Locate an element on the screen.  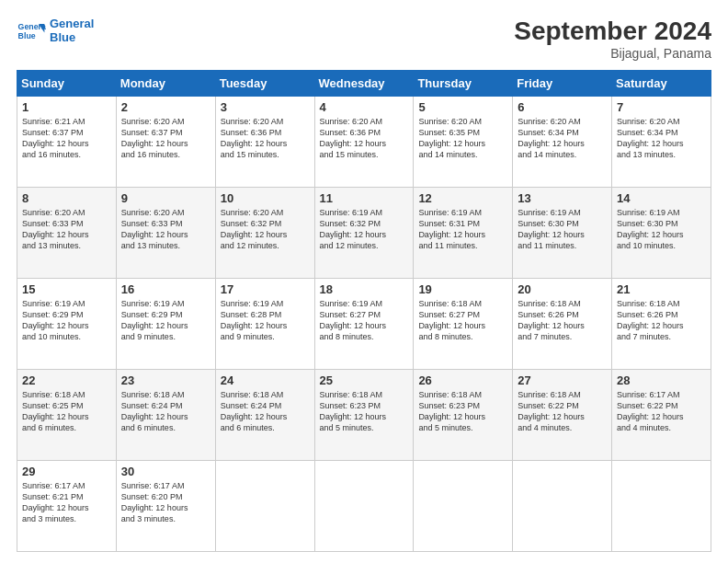
day-info: Sunrise: 6:19 AMSunset: 6:32 PMDaylight:… is located at coordinates (353, 229).